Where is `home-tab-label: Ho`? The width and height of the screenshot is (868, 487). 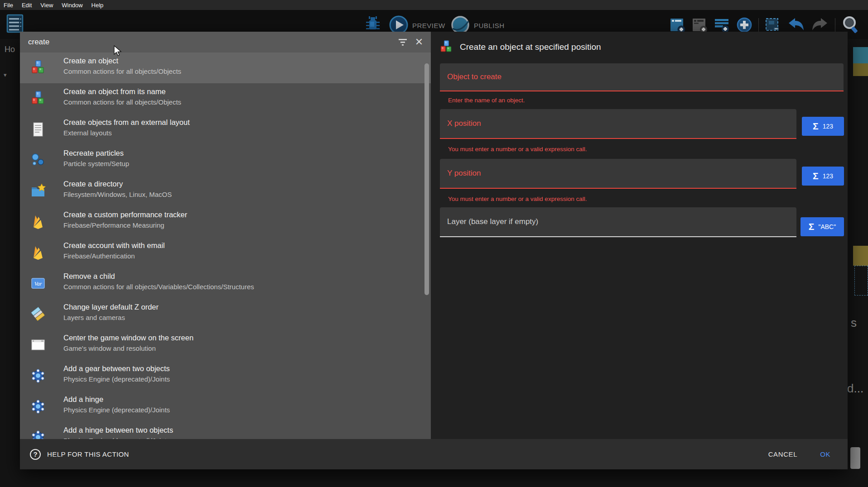 home-tab-label: Ho is located at coordinates (10, 50).